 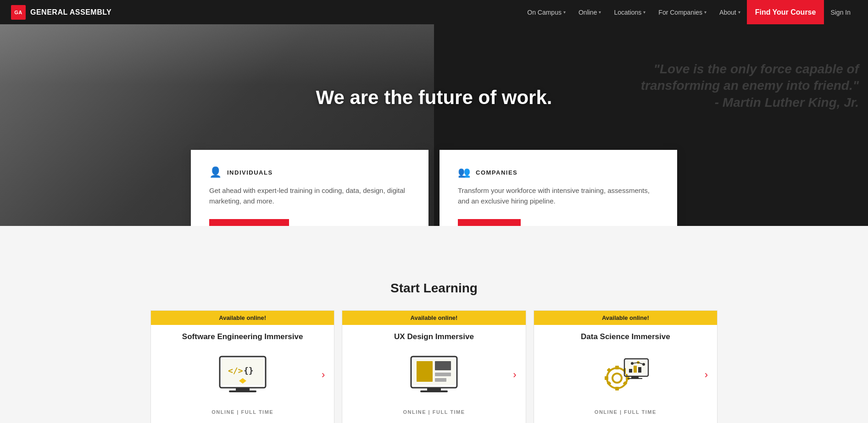 I want to click on nav-about: About ▾, so click(x=730, y=12).